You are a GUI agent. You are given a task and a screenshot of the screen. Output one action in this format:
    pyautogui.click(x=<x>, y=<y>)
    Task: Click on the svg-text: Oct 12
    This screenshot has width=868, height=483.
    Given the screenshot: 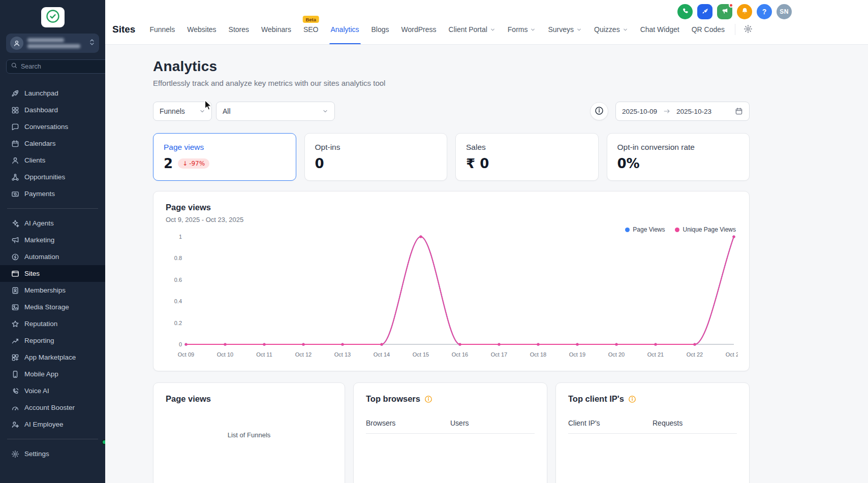 What is the action you would take?
    pyautogui.click(x=303, y=355)
    